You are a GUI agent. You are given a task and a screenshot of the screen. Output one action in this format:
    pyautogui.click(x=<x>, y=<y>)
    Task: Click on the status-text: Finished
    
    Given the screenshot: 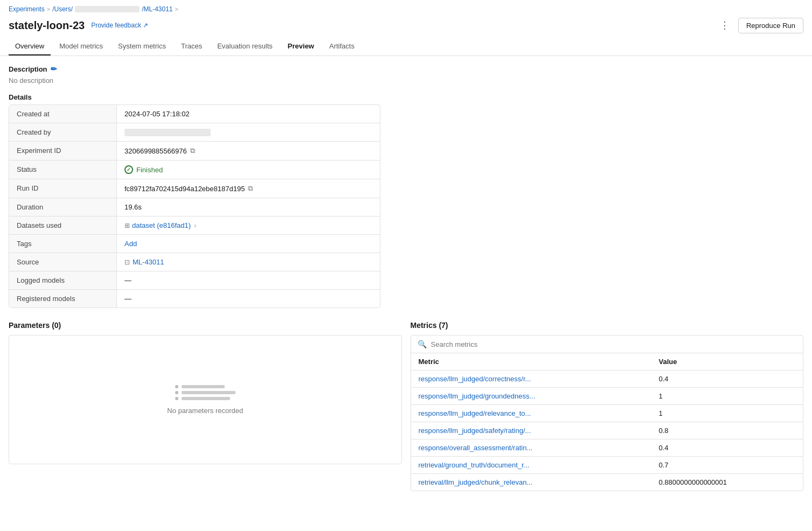 What is the action you would take?
    pyautogui.click(x=150, y=170)
    